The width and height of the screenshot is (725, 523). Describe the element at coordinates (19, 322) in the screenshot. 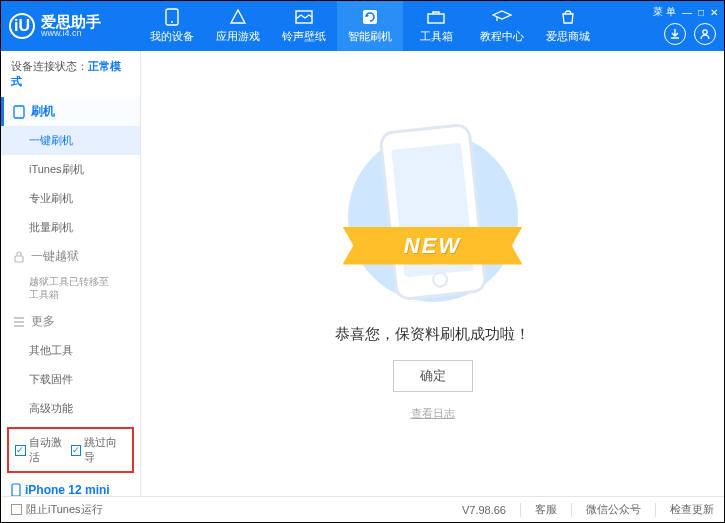

I see `more-icon` at that location.